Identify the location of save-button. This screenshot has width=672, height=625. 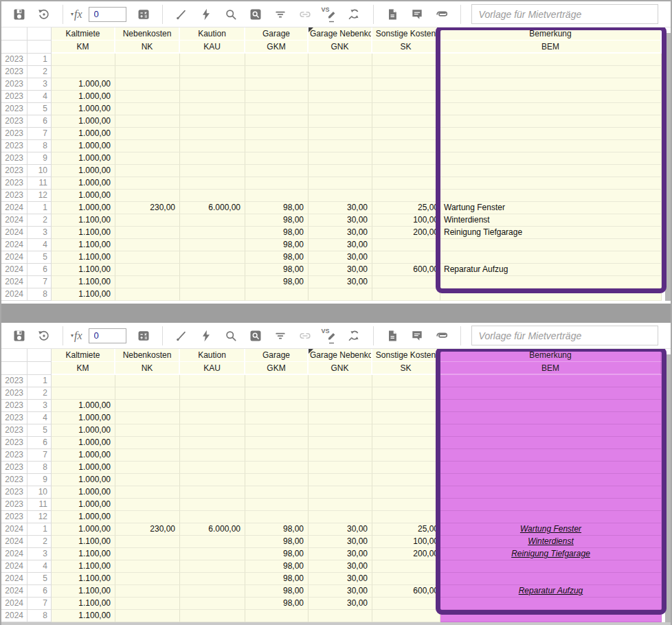
(19, 14).